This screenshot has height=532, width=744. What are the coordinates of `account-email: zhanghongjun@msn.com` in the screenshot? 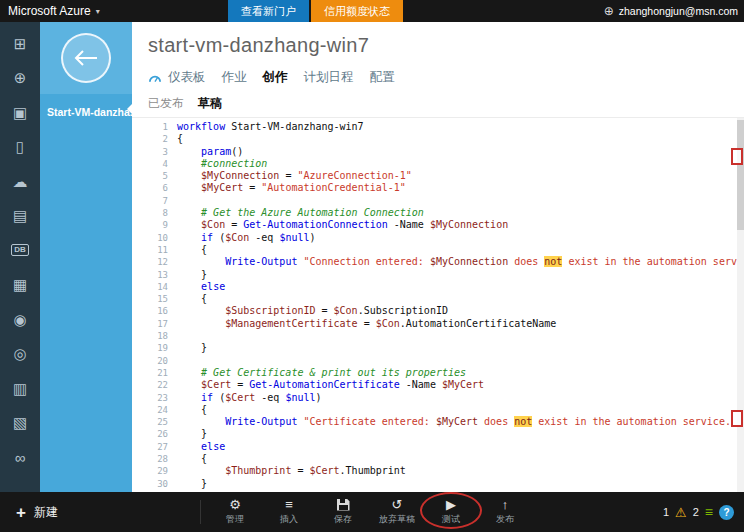 It's located at (678, 11).